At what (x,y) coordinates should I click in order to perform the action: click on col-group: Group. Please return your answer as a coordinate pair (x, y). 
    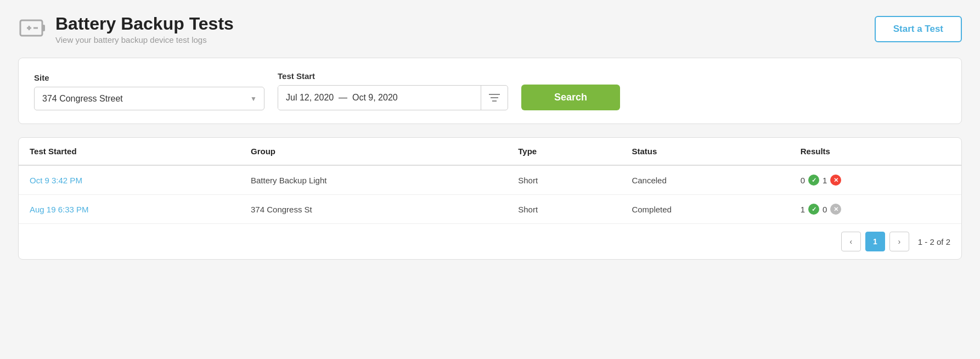
    Looking at the image, I should click on (373, 152).